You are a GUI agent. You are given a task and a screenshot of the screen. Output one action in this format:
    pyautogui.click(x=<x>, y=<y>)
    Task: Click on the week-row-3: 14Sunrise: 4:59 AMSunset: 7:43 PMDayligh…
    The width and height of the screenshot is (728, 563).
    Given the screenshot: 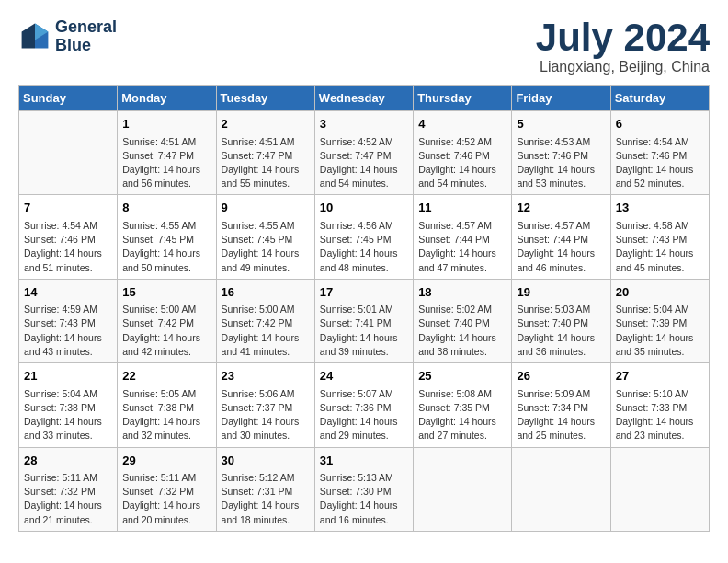 What is the action you would take?
    pyautogui.click(x=364, y=320)
    